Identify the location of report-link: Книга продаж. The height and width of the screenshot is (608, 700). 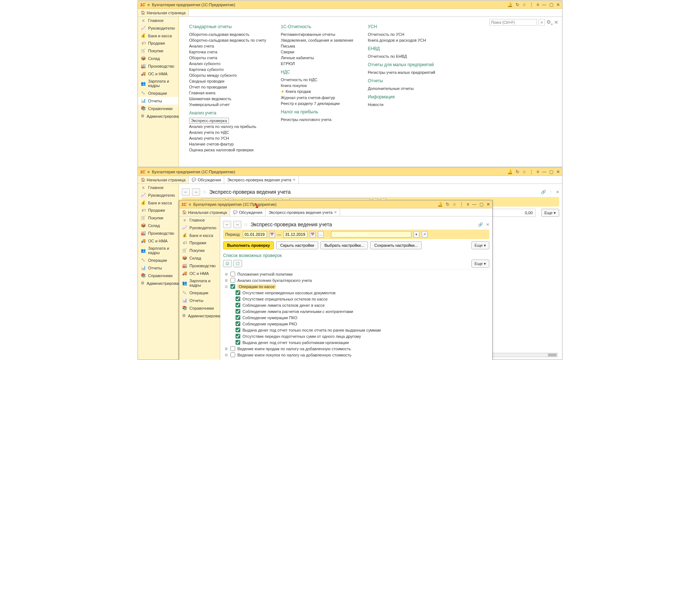
(315, 91).